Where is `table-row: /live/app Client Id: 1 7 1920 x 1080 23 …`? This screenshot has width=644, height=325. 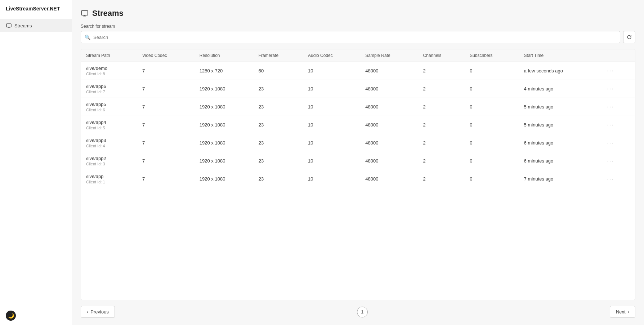
table-row: /live/app Client Id: 1 7 1920 x 1080 23 … is located at coordinates (358, 179).